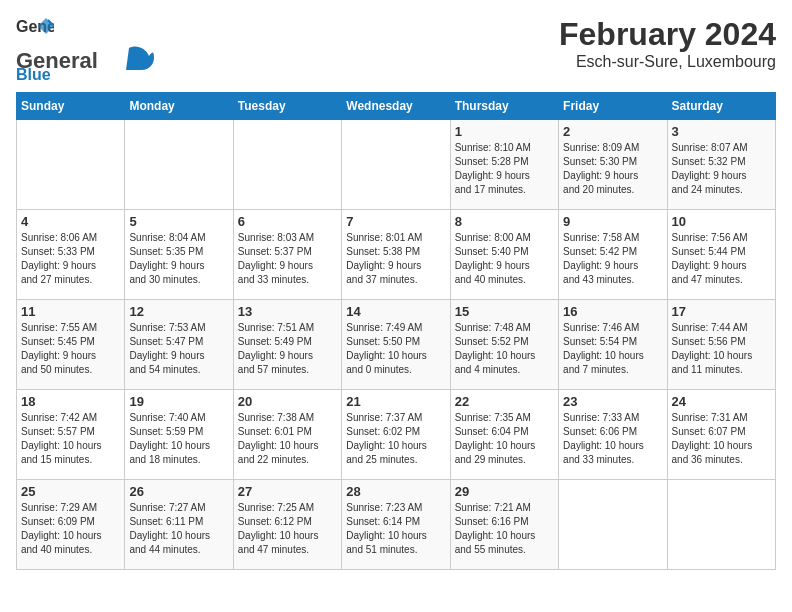 The image size is (792, 612). What do you see at coordinates (71, 345) in the screenshot?
I see `calendar-cell: 11Sunrise: 7:55 AM Sunset: 5:45 PM Dayli…` at bounding box center [71, 345].